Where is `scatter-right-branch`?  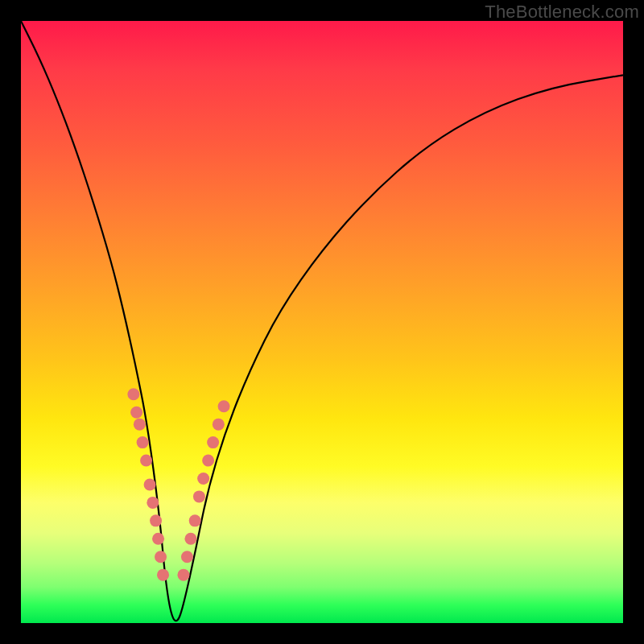 scatter-right-branch is located at coordinates (203, 490).